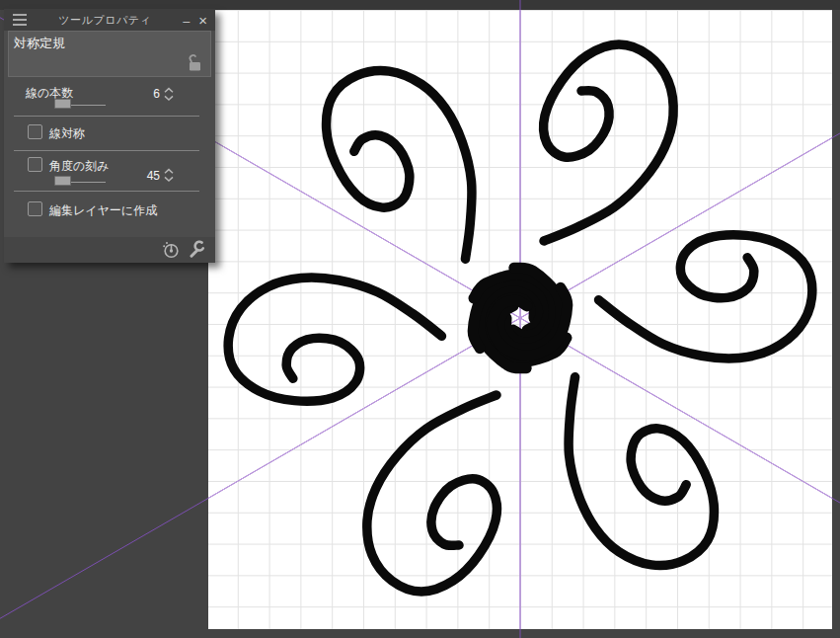  Describe the element at coordinates (110, 20) in the screenshot. I see `panel-title-bar: ツールプロパティ _ ×` at that location.